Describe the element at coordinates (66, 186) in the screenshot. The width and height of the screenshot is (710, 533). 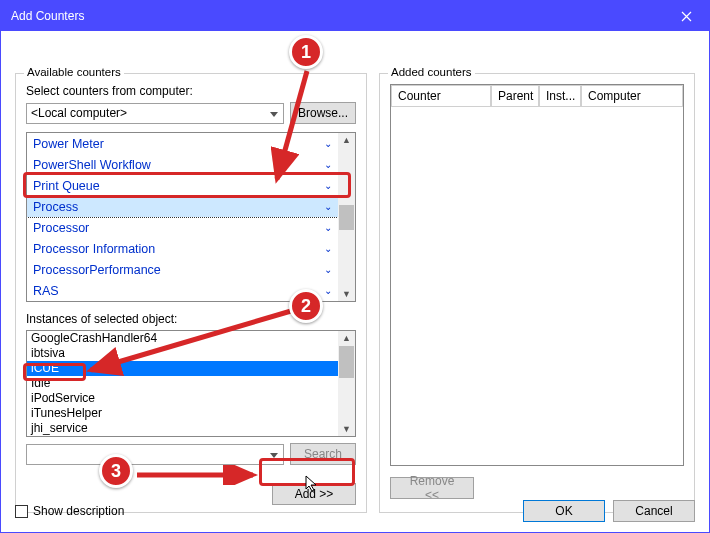
I see `counter-item-label: Print Queue` at that location.